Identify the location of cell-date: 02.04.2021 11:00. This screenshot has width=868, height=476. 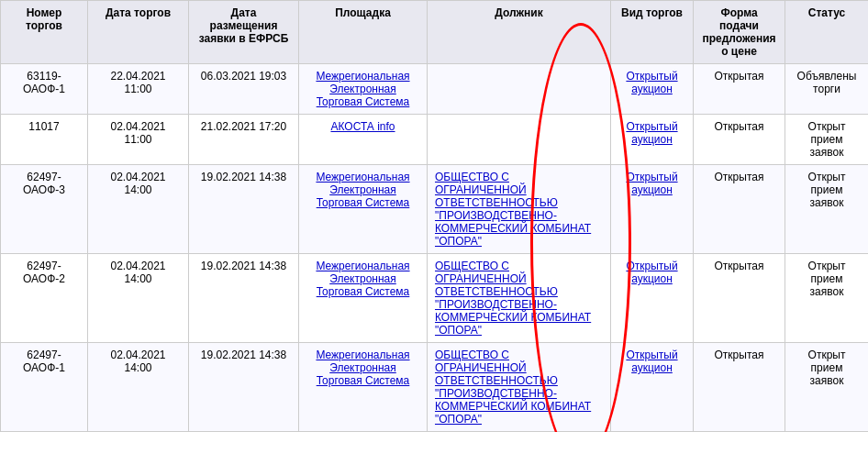
(139, 139).